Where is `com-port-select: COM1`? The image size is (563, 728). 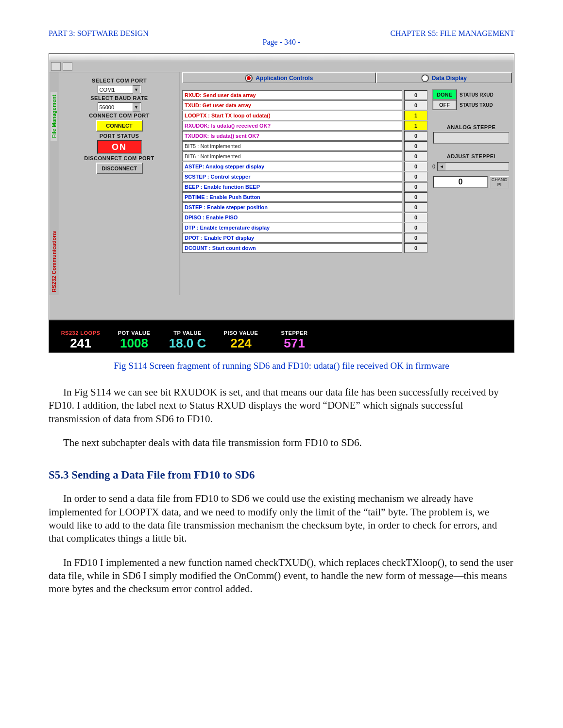
com-port-select: COM1 is located at coordinates (119, 89).